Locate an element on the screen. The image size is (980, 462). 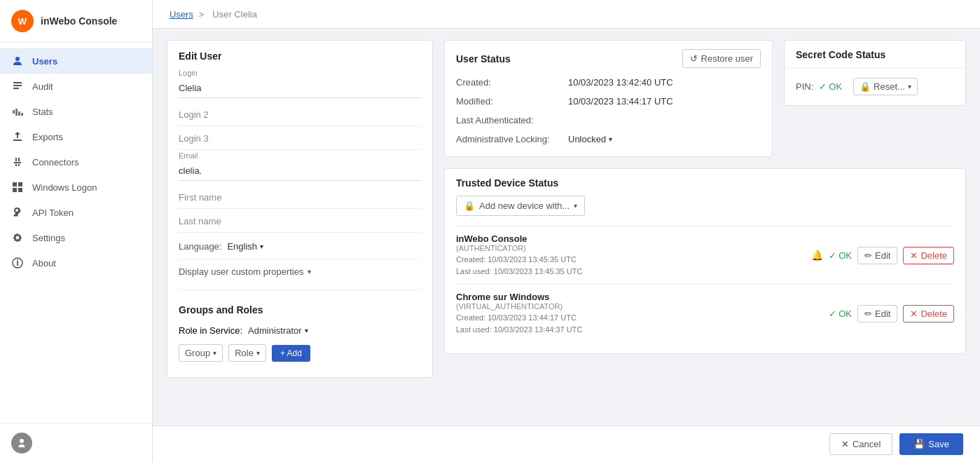
app-logo: W is located at coordinates (22, 21).